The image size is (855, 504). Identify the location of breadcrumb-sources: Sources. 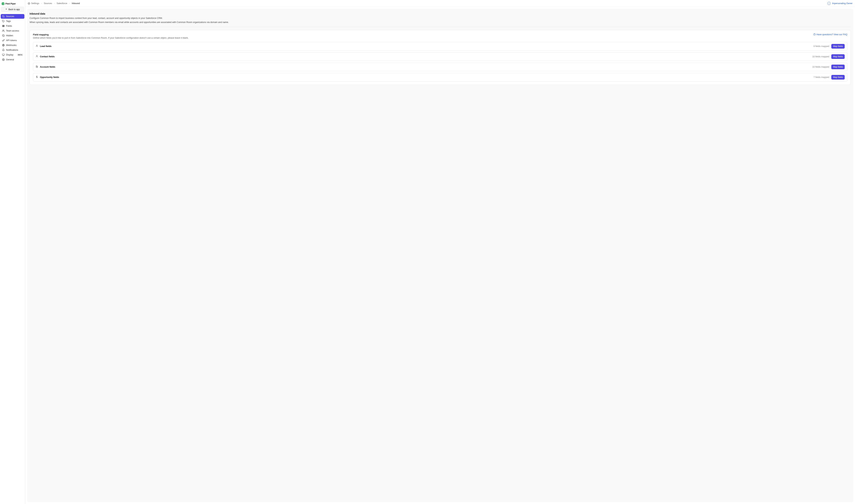
(48, 3).